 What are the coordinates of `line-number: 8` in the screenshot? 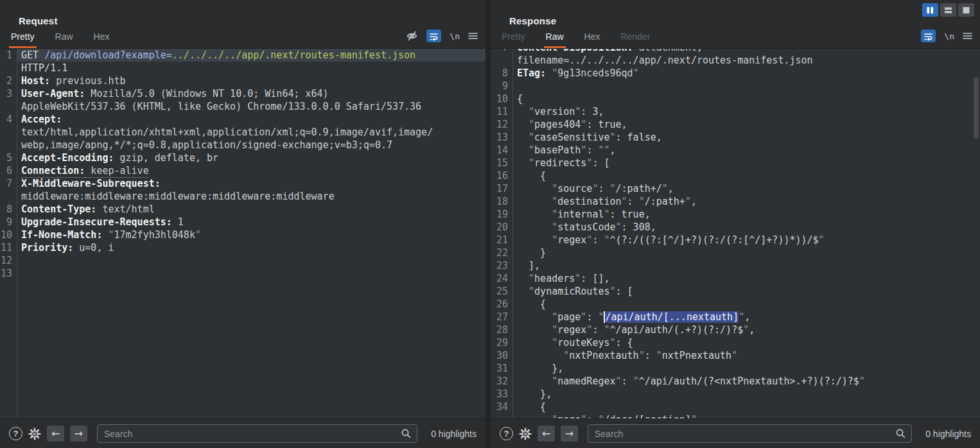 It's located at (8, 209).